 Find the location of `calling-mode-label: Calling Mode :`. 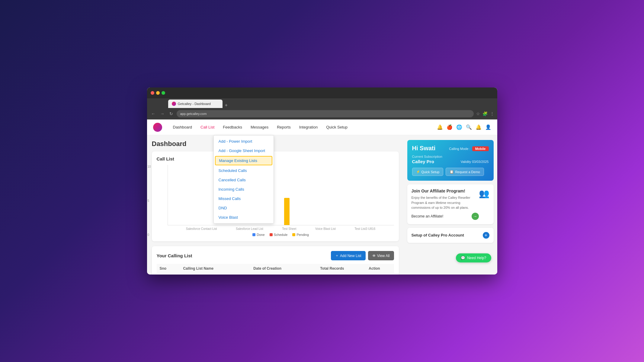

calling-mode-label: Calling Mode : is located at coordinates (460, 149).